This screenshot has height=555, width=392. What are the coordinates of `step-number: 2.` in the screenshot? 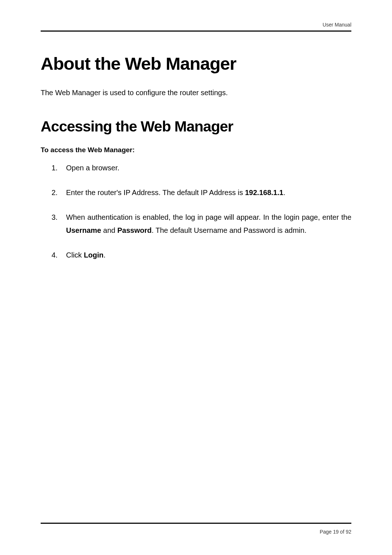 It's located at (59, 193).